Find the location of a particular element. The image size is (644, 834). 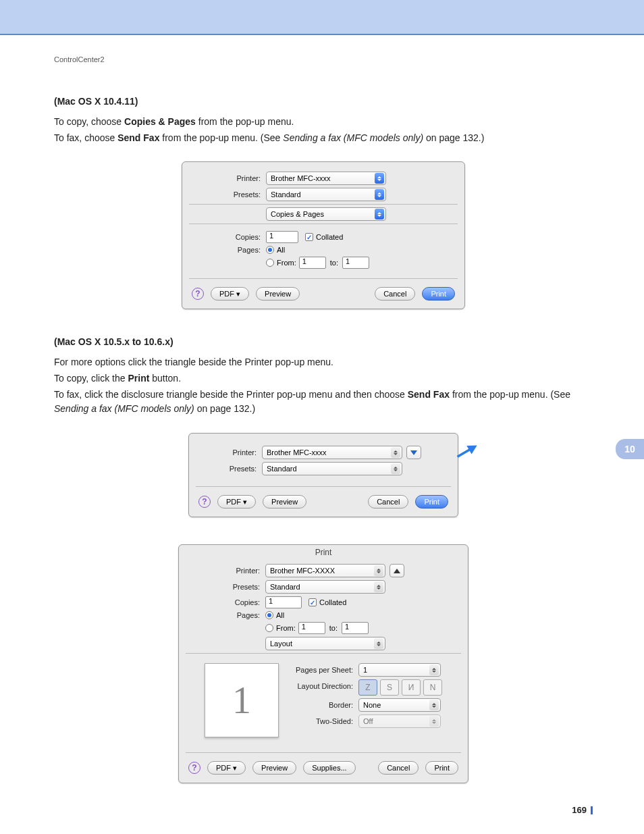

ld-option-4: N is located at coordinates (433, 687).